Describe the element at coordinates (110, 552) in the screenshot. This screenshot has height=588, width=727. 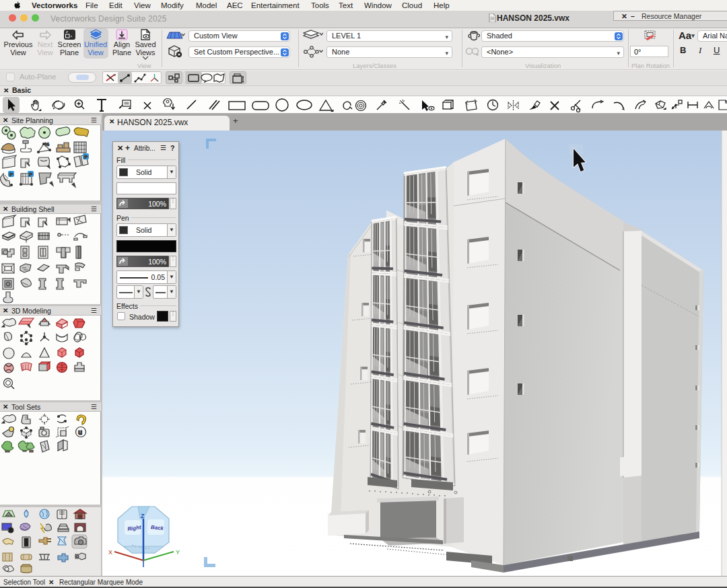
I see `svg-text: X` at that location.